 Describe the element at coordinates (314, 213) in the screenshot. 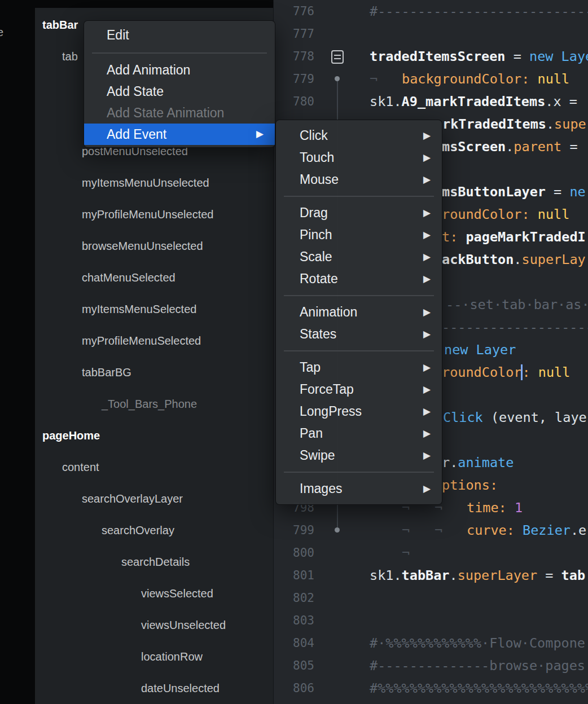

I see `menu-item-label: Drag` at that location.